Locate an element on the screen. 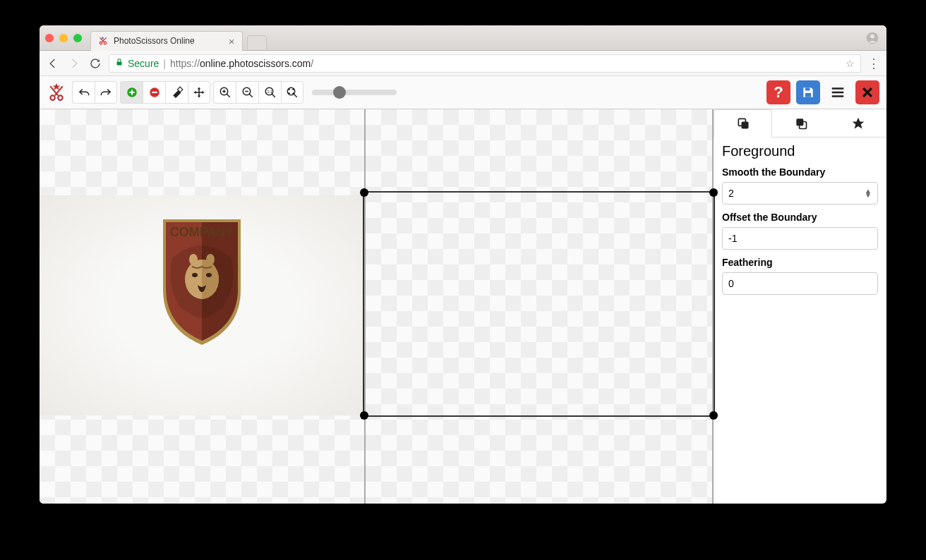 The height and width of the screenshot is (560, 926). profile-icon is located at coordinates (872, 38).